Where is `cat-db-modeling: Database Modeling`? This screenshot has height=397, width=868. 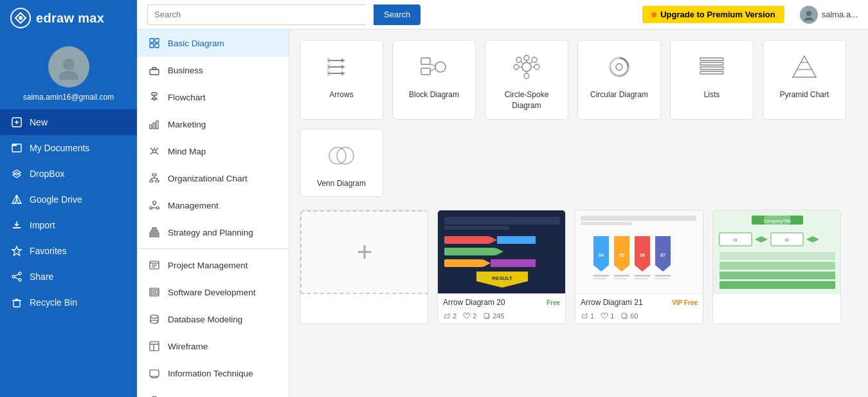
cat-db-modeling: Database Modeling is located at coordinates (213, 319).